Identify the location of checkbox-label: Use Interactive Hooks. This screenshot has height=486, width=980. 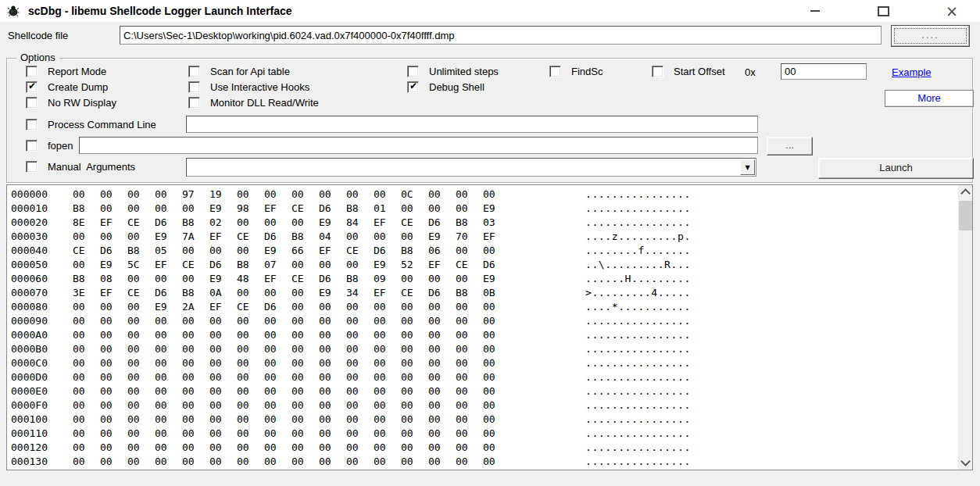
(259, 88).